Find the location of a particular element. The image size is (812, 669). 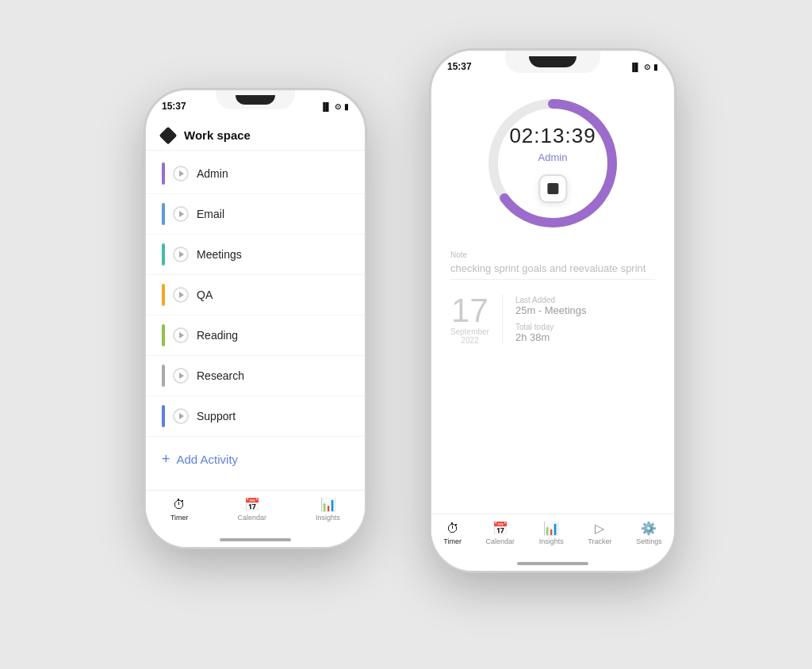

right-bottom-nav: ⏱ Timer 📅 Calendar 📊 Insights ▷ Tracker … is located at coordinates (553, 535).